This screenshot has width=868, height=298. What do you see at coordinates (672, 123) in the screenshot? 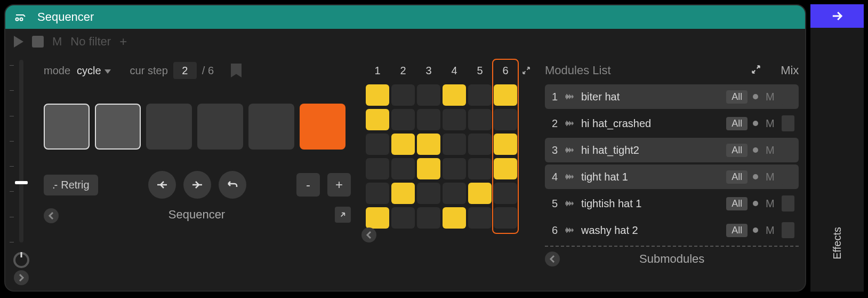
I see `module-row-2: 2hi hat_crashedAllM` at bounding box center [672, 123].